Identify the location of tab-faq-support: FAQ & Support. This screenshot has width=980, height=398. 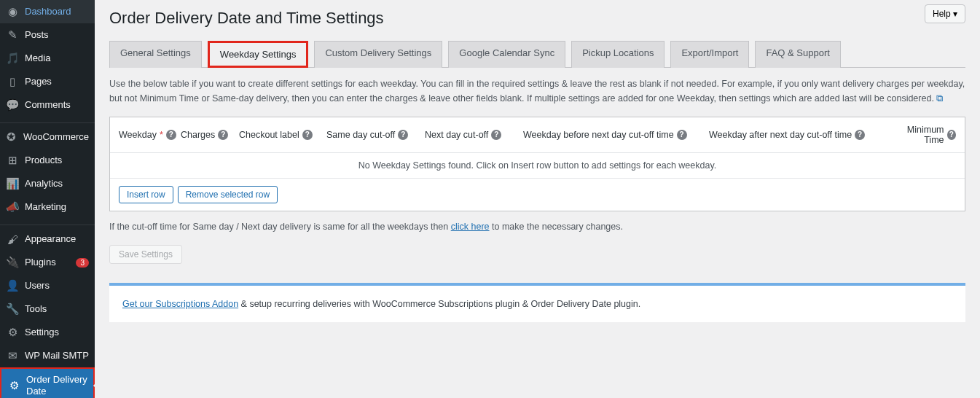
(797, 54).